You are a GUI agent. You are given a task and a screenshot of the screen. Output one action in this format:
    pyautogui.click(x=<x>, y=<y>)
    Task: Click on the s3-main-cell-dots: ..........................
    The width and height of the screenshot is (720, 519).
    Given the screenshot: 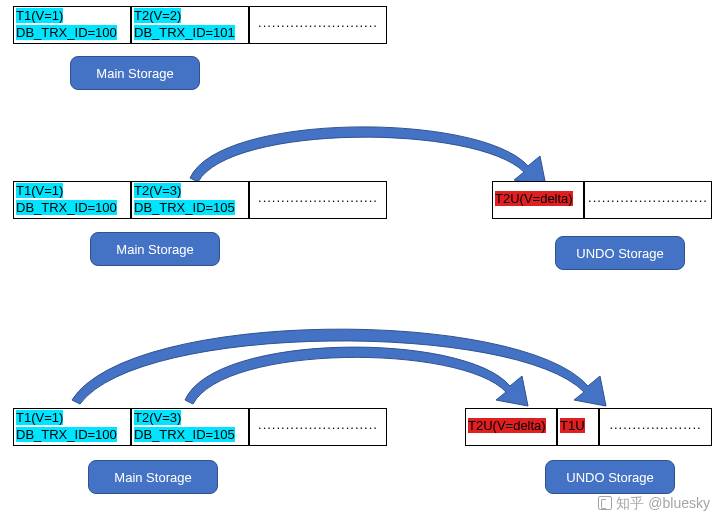 What is the action you would take?
    pyautogui.click(x=318, y=427)
    